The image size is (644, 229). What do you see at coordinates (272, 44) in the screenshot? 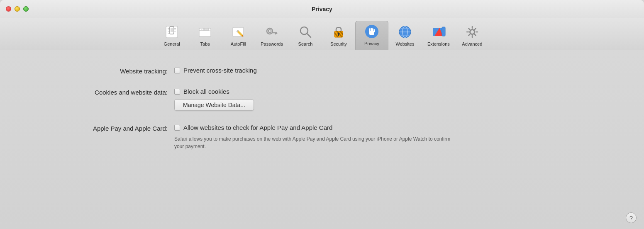
I see `tab-passwords-label: Passwords` at bounding box center [272, 44].